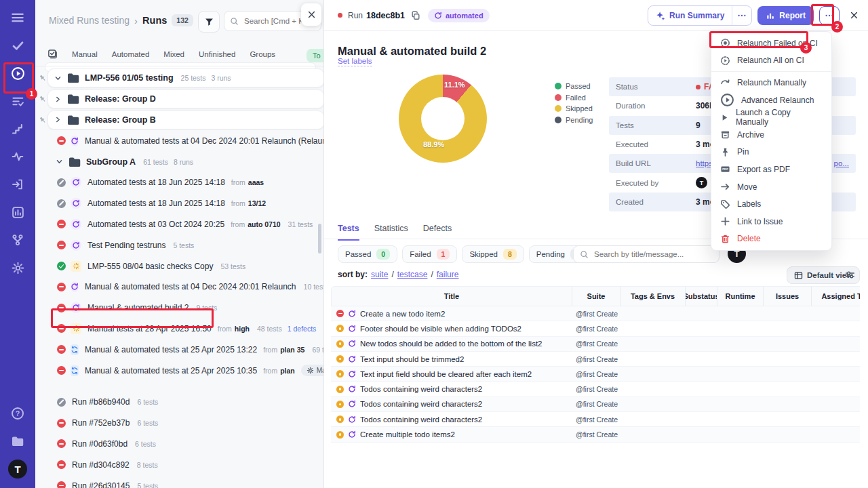 The width and height of the screenshot is (868, 488). Describe the element at coordinates (181, 121) in the screenshot. I see `group-row: Release: Group B` at that location.